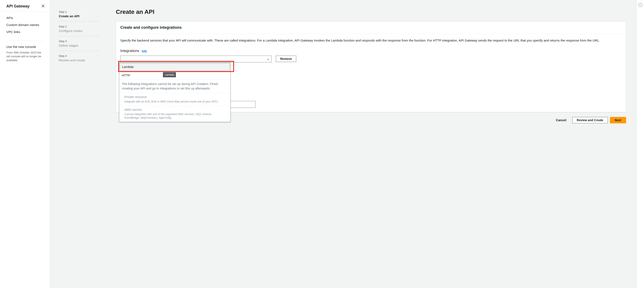  What do you see at coordinates (18, 6) in the screenshot?
I see `sidebar-title: API Gateway` at bounding box center [18, 6].